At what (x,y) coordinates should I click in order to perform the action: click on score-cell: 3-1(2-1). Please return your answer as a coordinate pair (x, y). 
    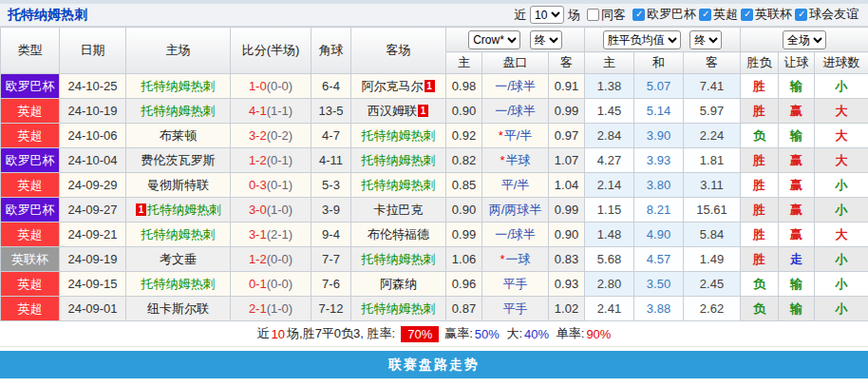
    Looking at the image, I should click on (272, 235).